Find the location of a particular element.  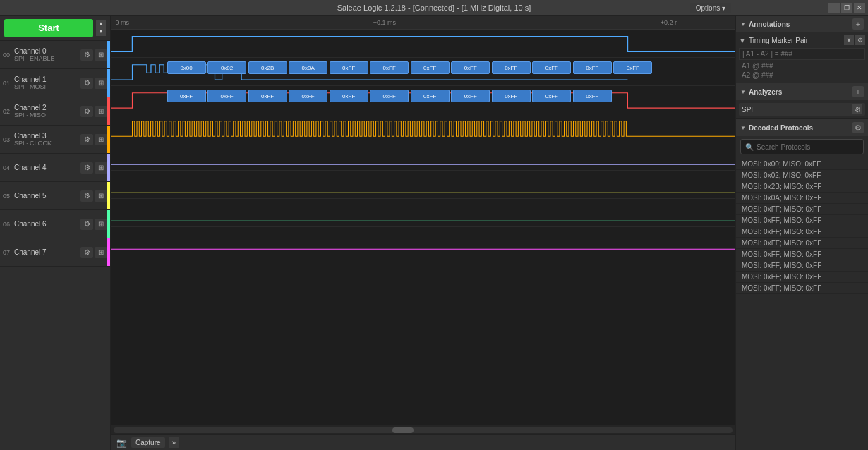

channel-gear-6: ⚙ is located at coordinates (87, 224).